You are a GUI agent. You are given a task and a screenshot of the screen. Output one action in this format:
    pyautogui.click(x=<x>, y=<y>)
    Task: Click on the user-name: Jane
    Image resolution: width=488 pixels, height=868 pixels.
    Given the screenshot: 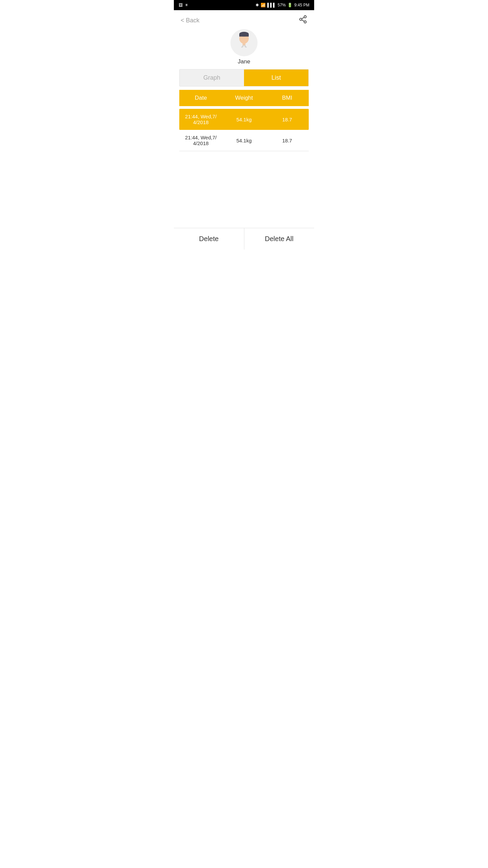 What is the action you would take?
    pyautogui.click(x=244, y=62)
    